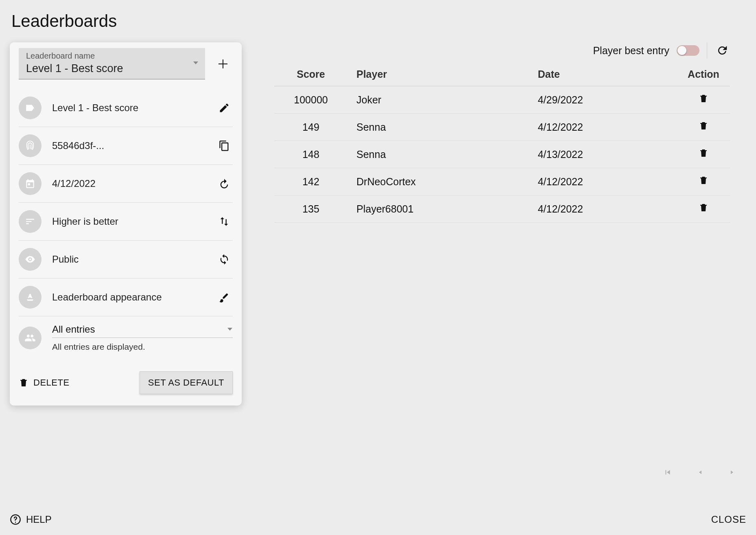 This screenshot has height=535, width=756. Describe the element at coordinates (30, 259) in the screenshot. I see `eye-icon` at that location.